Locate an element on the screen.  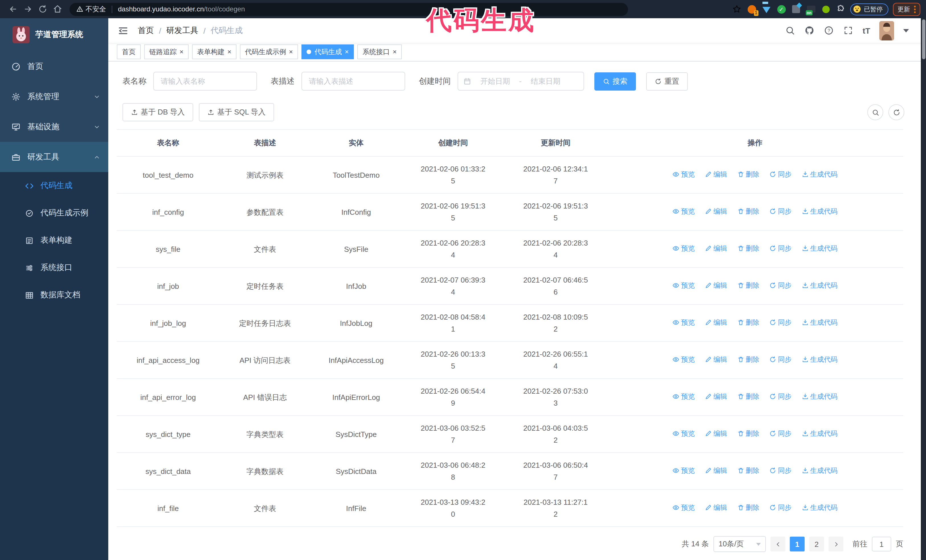
address-bar: 不安全 dashboard.yudao.iocoder.cn/tool/code… is located at coordinates (349, 9).